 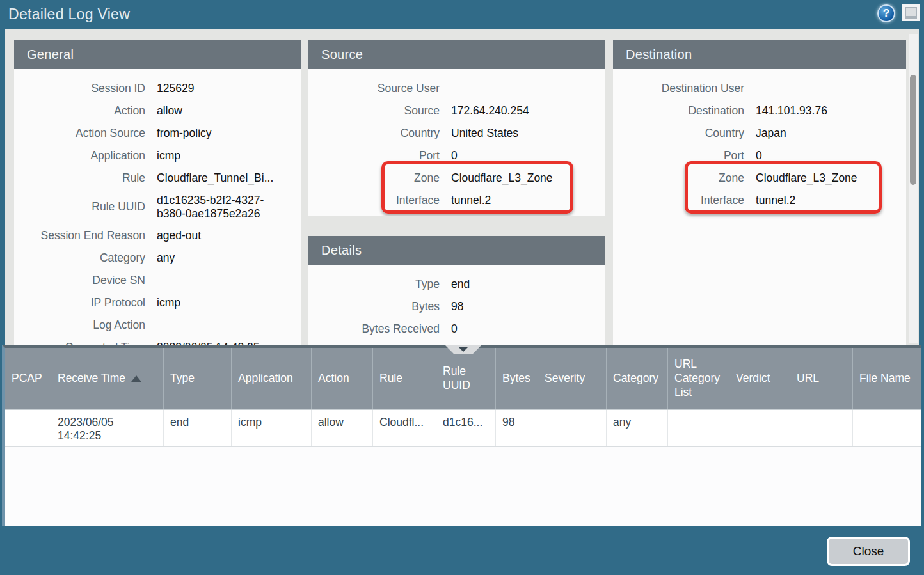 I want to click on scrollbar-thumb, so click(x=913, y=130).